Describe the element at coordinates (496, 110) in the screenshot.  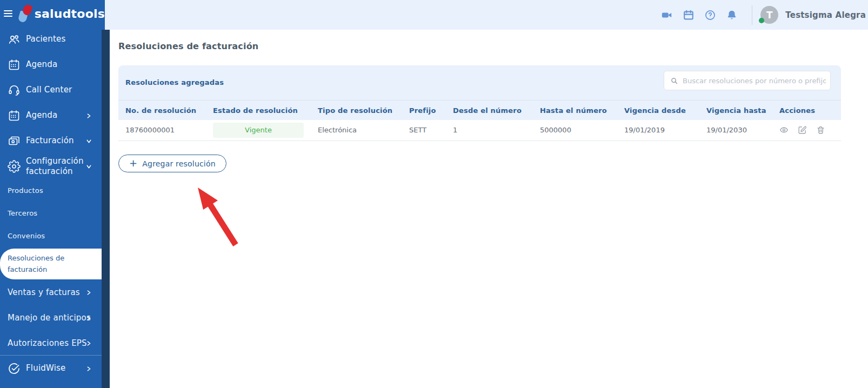
I see `column-header: Desde el número` at that location.